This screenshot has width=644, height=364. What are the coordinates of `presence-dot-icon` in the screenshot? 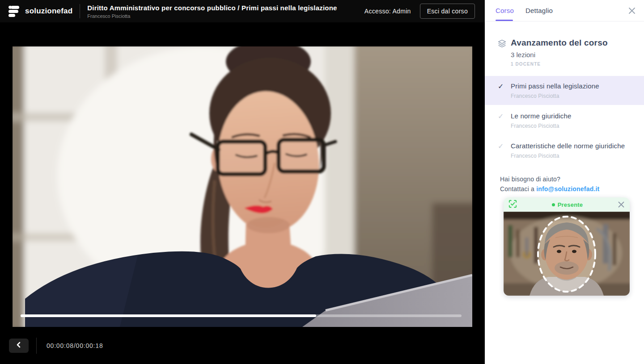 It's located at (554, 205).